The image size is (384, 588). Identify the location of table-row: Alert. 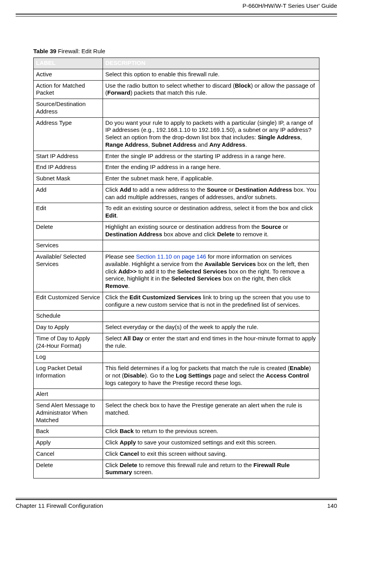
(177, 394).